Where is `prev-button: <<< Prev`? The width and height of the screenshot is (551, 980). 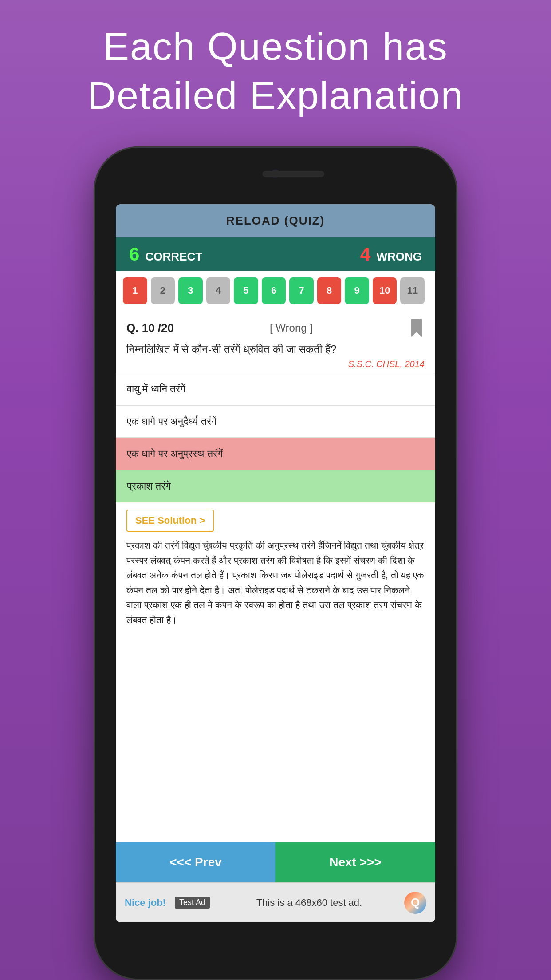
prev-button: <<< Prev is located at coordinates (196, 862).